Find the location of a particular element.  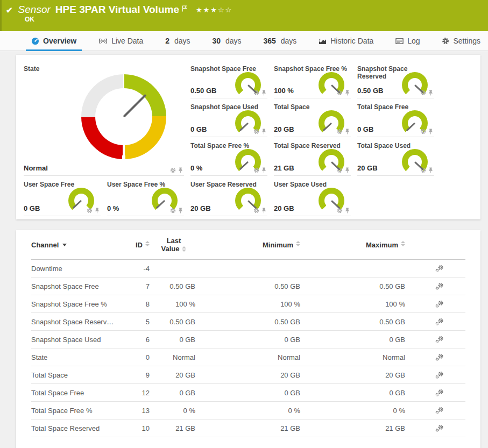

cell-channel: Snapshot Space Reserv… is located at coordinates (75, 322).